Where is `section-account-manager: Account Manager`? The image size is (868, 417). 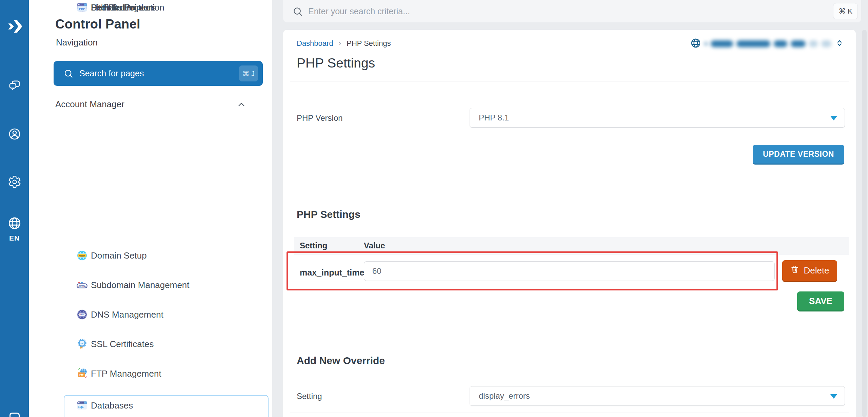 section-account-manager: Account Manager is located at coordinates (159, 104).